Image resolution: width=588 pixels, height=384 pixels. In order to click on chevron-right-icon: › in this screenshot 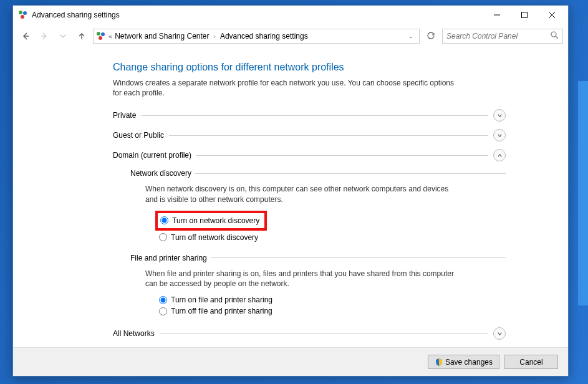, I will do `click(214, 36)`.